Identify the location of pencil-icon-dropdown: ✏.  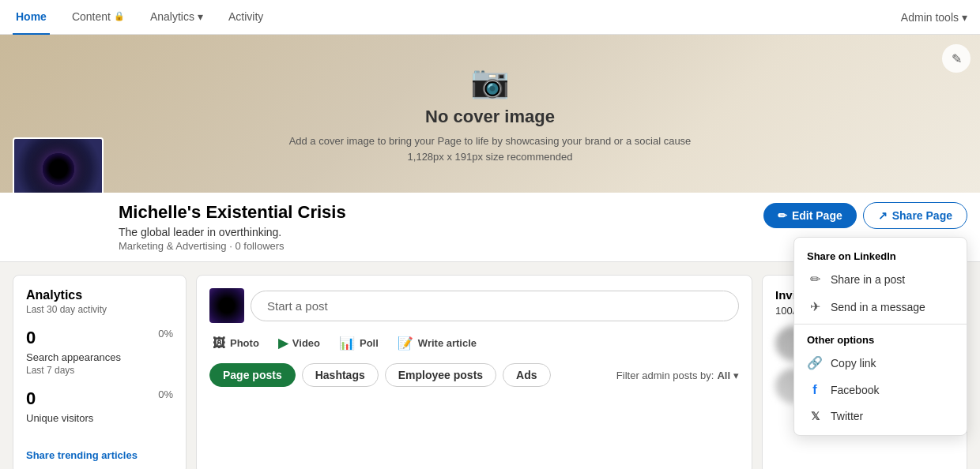
(815, 280).